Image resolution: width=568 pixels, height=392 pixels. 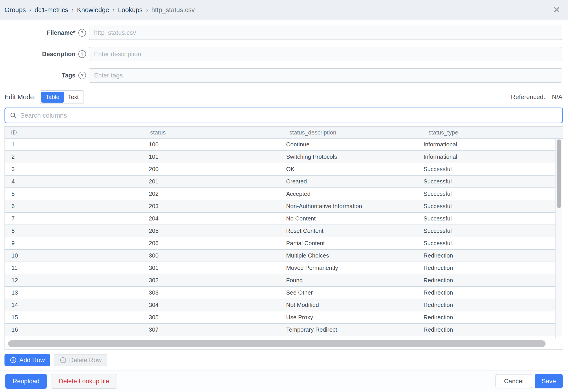 What do you see at coordinates (211, 206) in the screenshot?
I see `table-cell: 203` at bounding box center [211, 206].